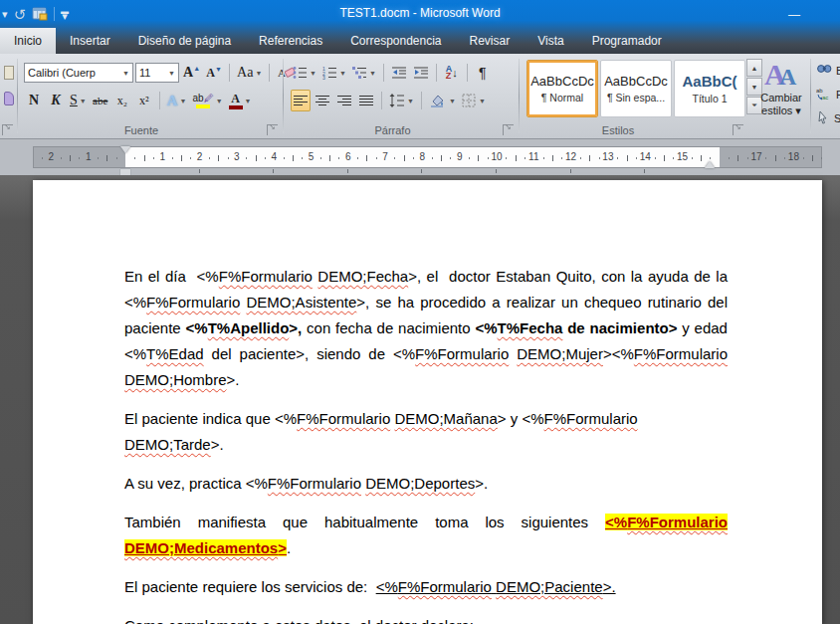  Describe the element at coordinates (410, 102) in the screenshot. I see `chevron-down-icon: ▼` at that location.